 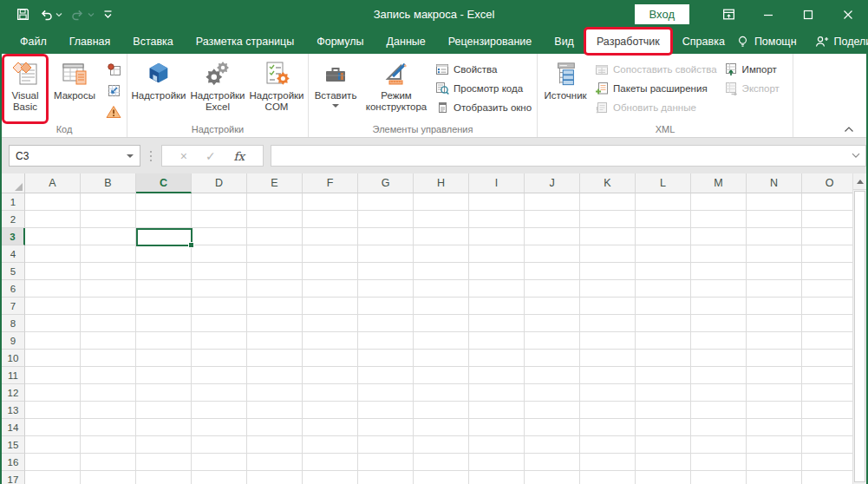 What do you see at coordinates (14, 428) in the screenshot?
I see `row-header-14: 14` at bounding box center [14, 428].